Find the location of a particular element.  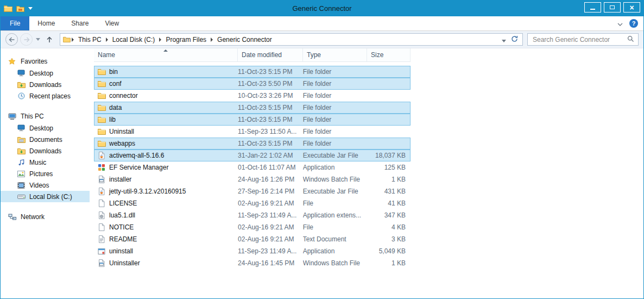

file-row-jetty-util-9-3-12-v20160915: jetty-util-9.3.12.v2016091527-Sep-16 2:1… is located at coordinates (252, 191).